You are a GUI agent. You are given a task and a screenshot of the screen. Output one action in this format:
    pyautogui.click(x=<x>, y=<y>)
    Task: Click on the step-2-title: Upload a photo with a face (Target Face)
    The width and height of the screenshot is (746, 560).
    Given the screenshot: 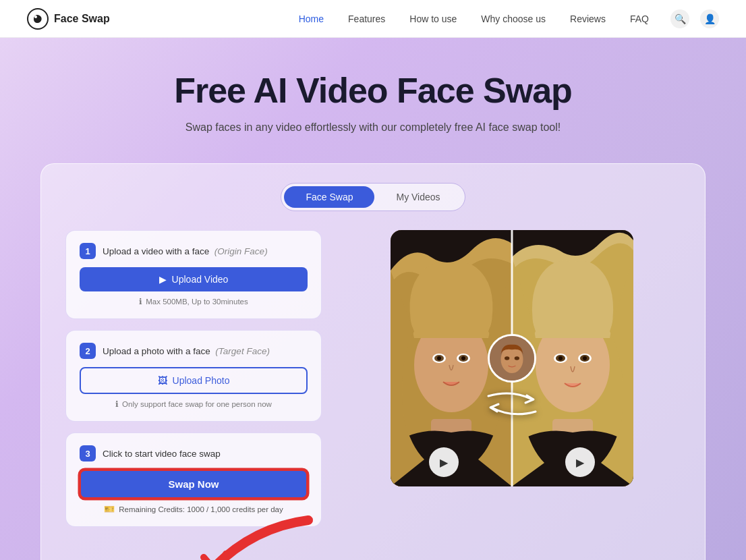 What is the action you would take?
    pyautogui.click(x=186, y=351)
    